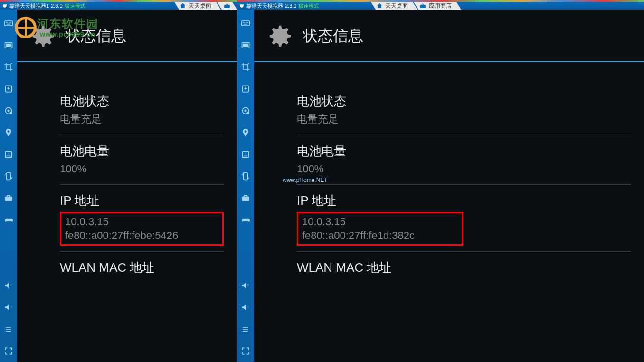 This screenshot has width=644, height=362. Describe the element at coordinates (464, 218) in the screenshot. I see `row-ip-address: IP 地址 10.0.3.15 fe80::a00:27ff:fe1d:382c` at that location.